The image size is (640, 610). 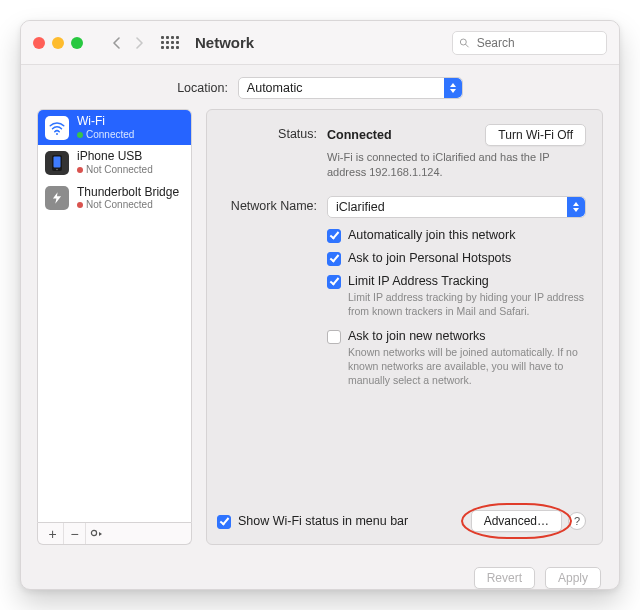 What do you see at coordinates (577, 521) in the screenshot?
I see `help-button: ?` at bounding box center [577, 521].